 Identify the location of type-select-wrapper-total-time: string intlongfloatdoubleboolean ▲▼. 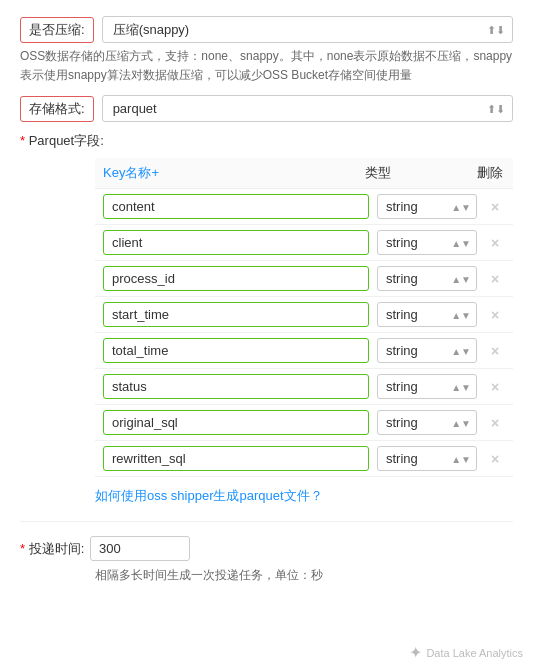
(427, 350).